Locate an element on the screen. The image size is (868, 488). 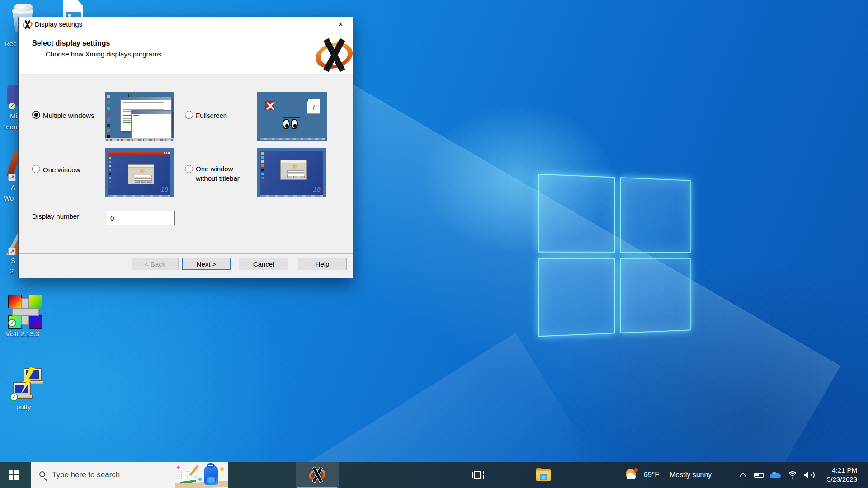
wizard-subheading: Choose how Xming displays programs. is located at coordinates (104, 54).